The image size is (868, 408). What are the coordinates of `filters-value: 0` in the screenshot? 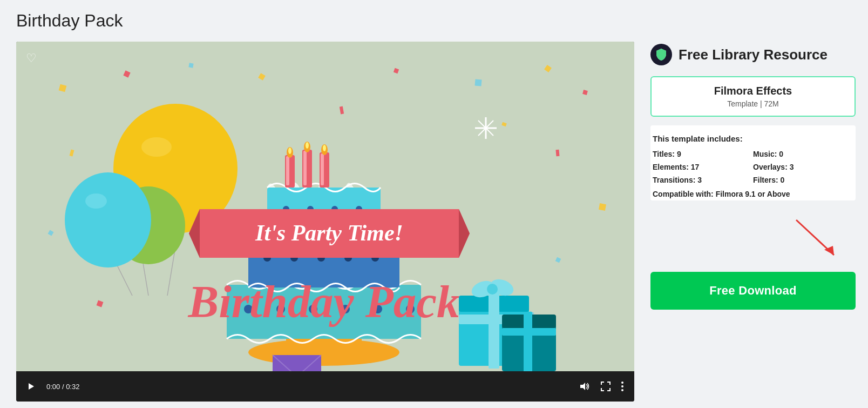 It's located at (783, 180).